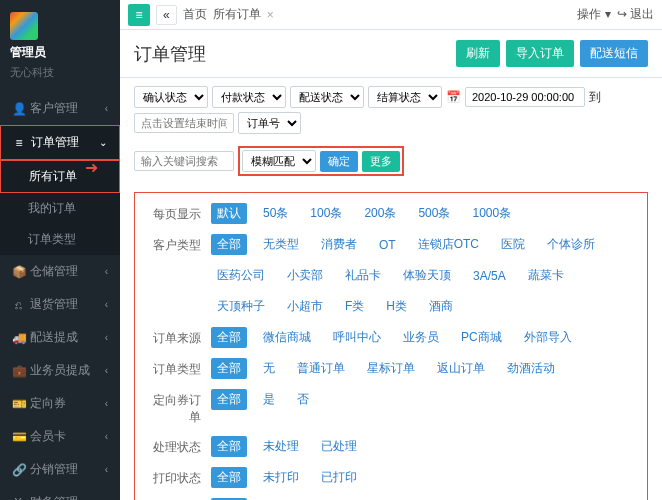 This screenshot has width=662, height=500. I want to click on filter-option: 连锁店OTC, so click(448, 244).